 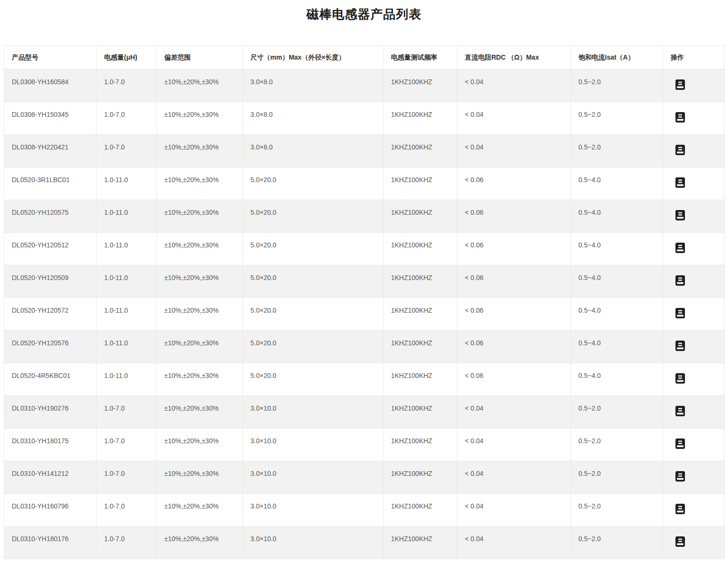 I want to click on table-row: DL0520-3R1LBC011.0-11.0±10%,±20%,±30%5.0…, so click(x=364, y=184).